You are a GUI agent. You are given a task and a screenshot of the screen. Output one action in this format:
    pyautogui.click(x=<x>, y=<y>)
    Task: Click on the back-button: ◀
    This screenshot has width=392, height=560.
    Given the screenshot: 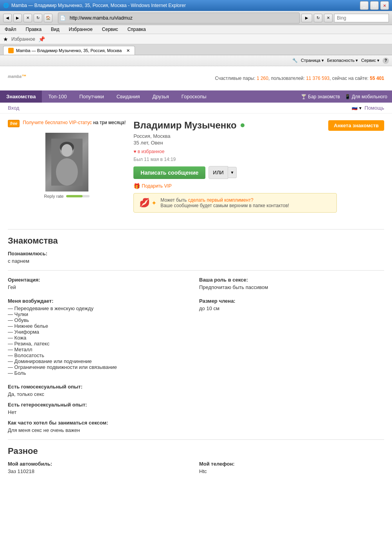 What is the action you would take?
    pyautogui.click(x=7, y=18)
    